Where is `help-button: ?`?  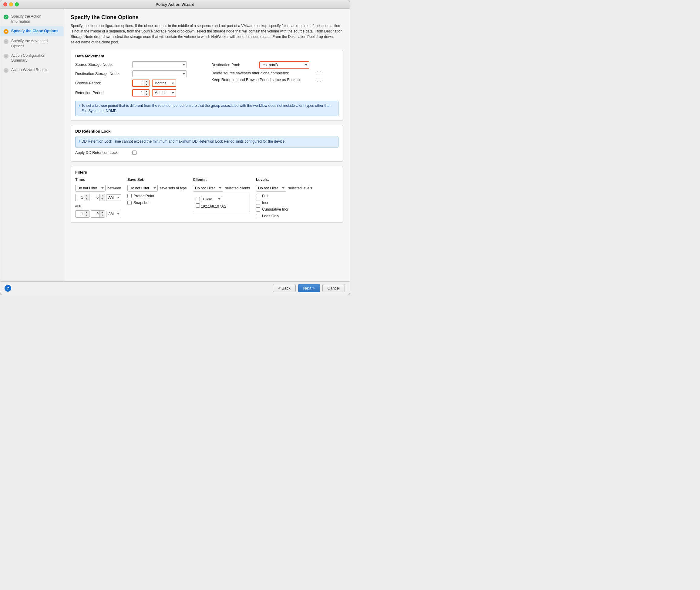
help-button: ? is located at coordinates (8, 288).